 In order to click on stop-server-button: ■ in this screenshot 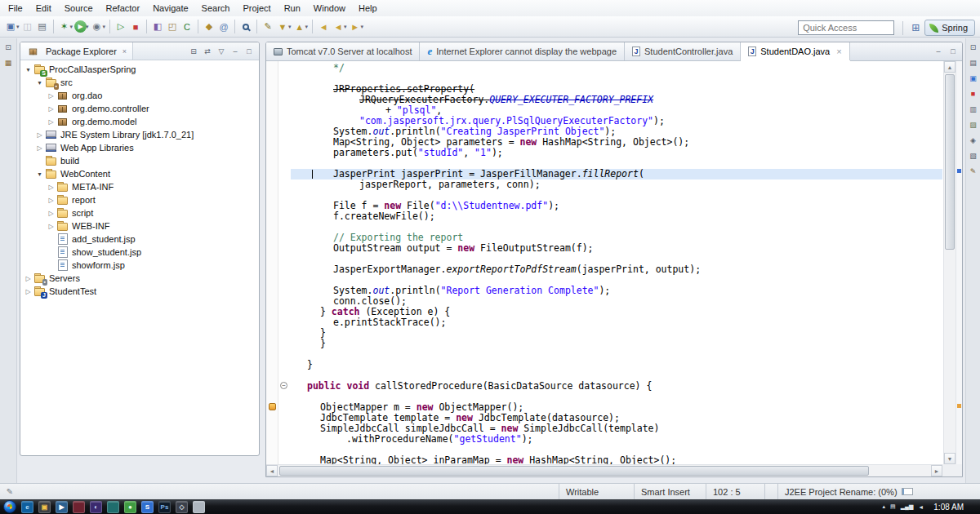, I will do `click(136, 27)`.